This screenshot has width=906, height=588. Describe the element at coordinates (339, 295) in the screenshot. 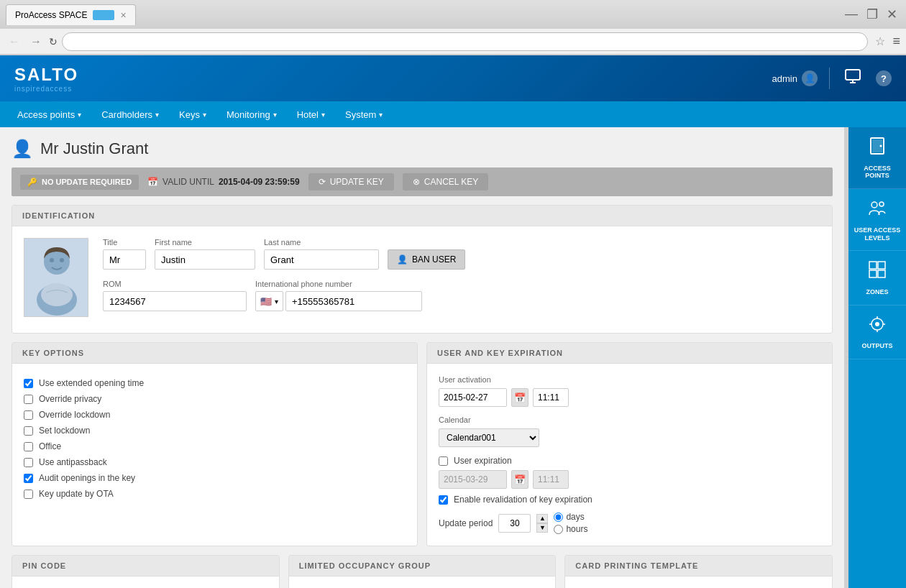

I see `phone-group: International phone number 🇺🇸 ▾` at that location.